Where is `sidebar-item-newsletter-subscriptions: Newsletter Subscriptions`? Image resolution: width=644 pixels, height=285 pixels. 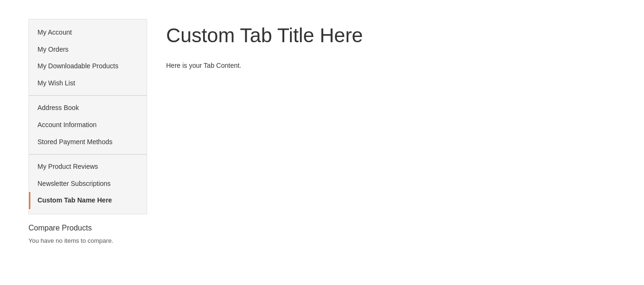 sidebar-item-newsletter-subscriptions: Newsletter Subscriptions is located at coordinates (88, 184).